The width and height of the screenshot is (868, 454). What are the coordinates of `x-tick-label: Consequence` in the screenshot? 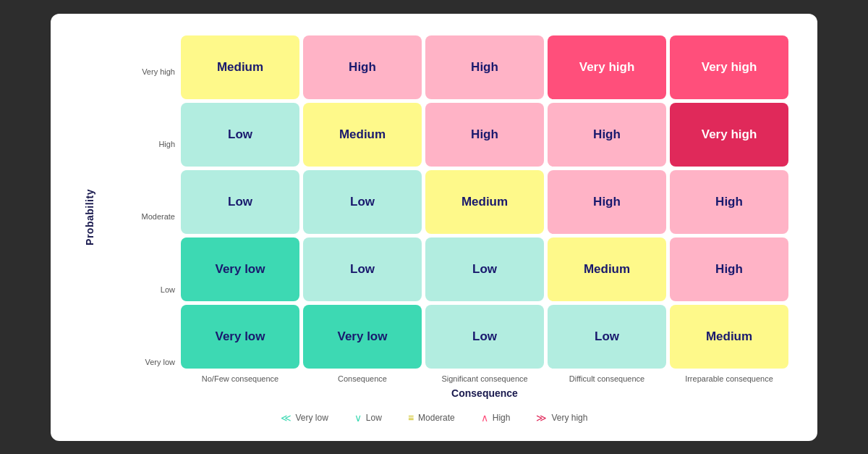 It's located at (362, 379).